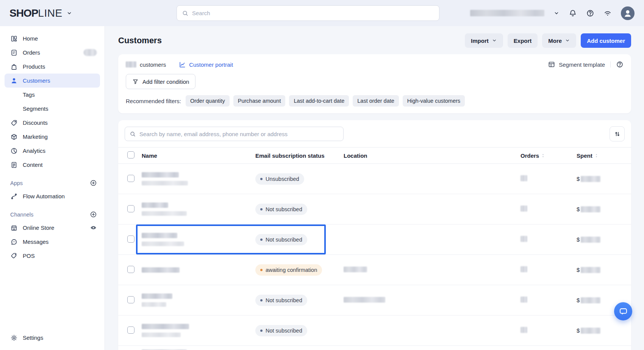 Image resolution: width=644 pixels, height=350 pixels. Describe the element at coordinates (559, 41) in the screenshot. I see `more-button: More` at that location.